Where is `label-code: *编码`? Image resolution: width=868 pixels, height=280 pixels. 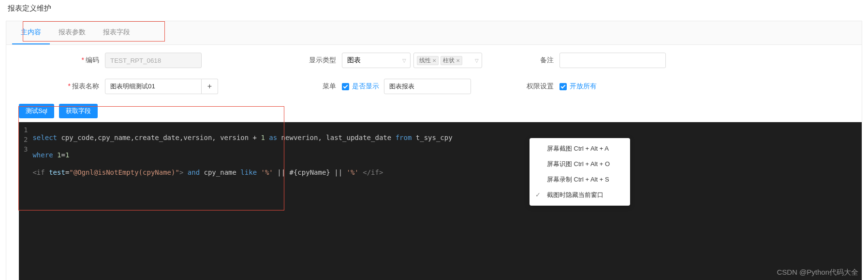 label-code: *编码 is located at coordinates (61, 60).